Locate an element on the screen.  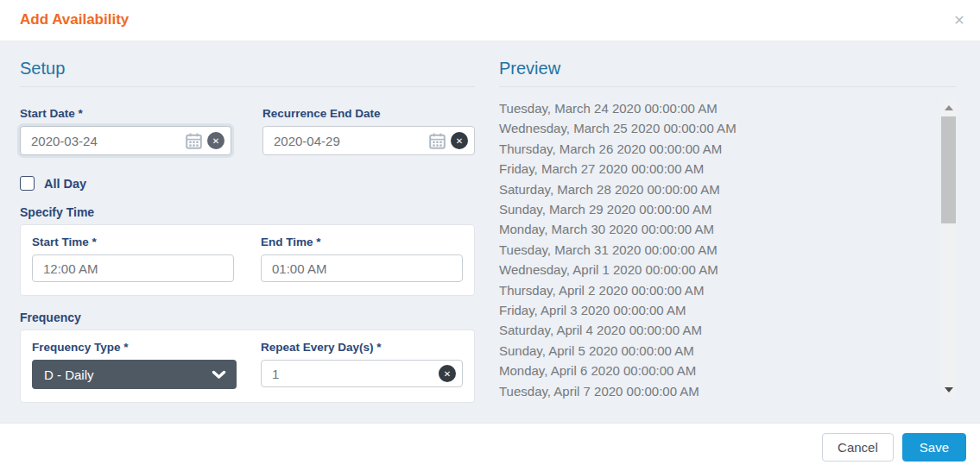
repeat-every-field: Repeat Every Day(s) * ✕ is located at coordinates (362, 365).